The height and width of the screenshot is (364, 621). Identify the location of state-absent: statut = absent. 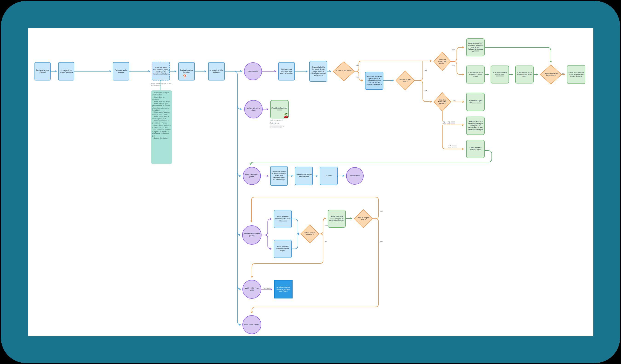
(355, 176).